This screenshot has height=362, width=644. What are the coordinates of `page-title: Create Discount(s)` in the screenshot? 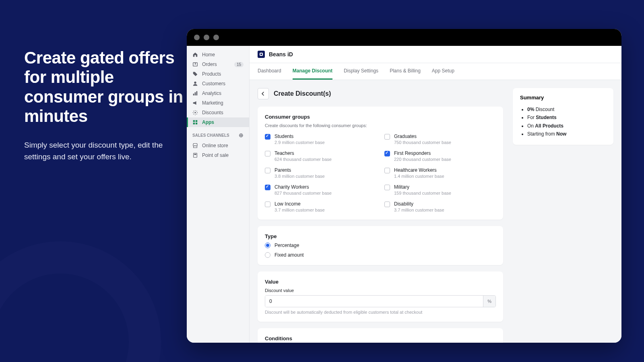 It's located at (302, 94).